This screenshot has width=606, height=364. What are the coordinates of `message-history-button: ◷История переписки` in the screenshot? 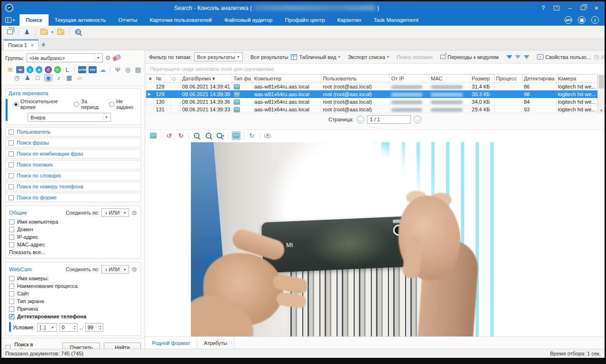 It's located at (599, 57).